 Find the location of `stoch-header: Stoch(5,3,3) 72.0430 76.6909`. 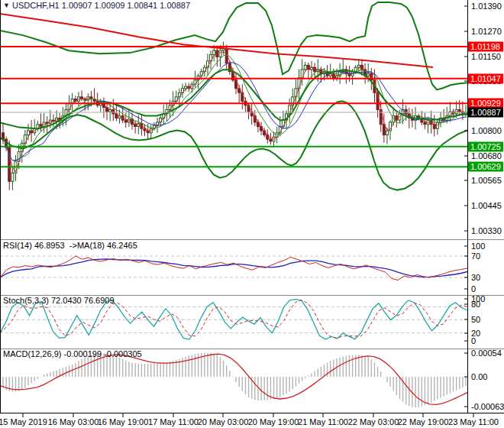

stoch-header: Stoch(5,3,3) 72.0430 76.6909 is located at coordinates (59, 300).